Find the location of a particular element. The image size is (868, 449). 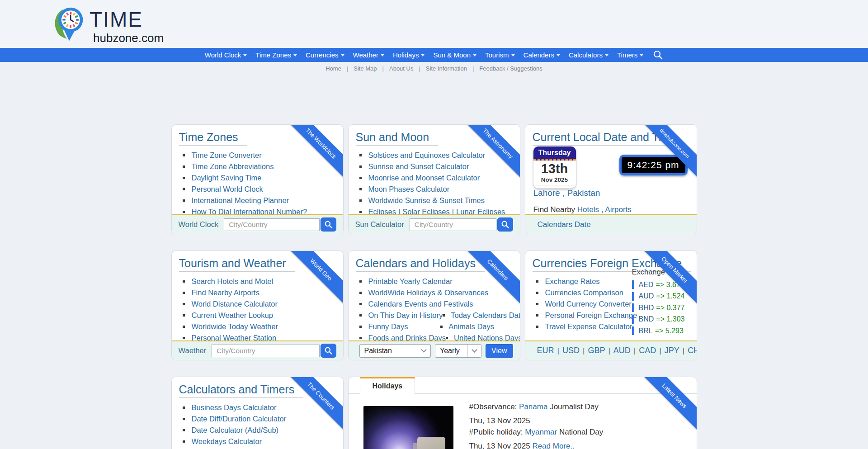

link-worldwide-holidays-observances: WorldWide Holidays & Observances is located at coordinates (429, 293).